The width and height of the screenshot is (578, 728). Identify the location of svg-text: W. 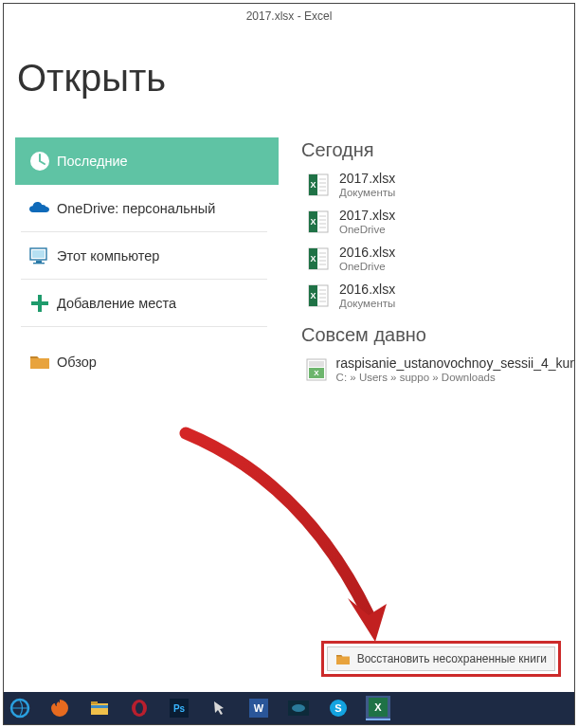
(260, 708).